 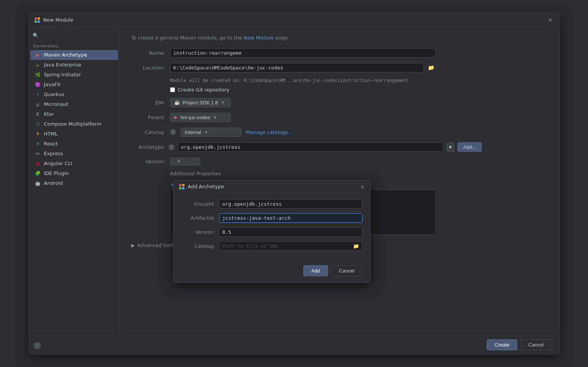 I want to click on sidebar-label-express: Express, so click(x=54, y=153).